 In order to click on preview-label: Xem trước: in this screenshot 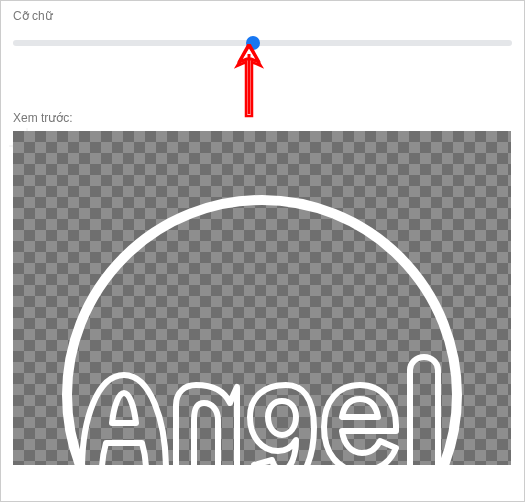, I will do `click(262, 118)`.